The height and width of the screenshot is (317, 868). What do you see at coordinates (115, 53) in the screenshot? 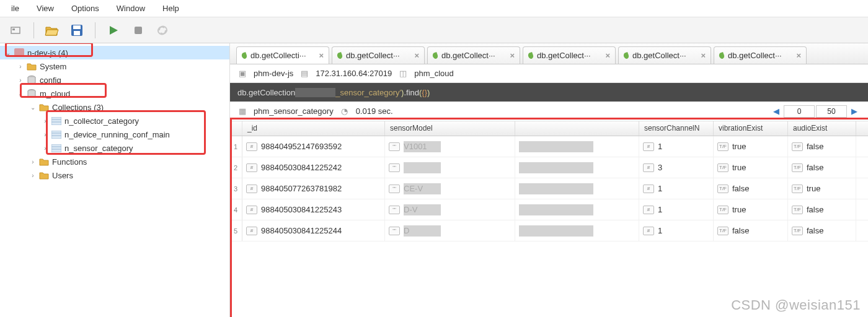
I see `tree-connection-root: ⌄ n-dev-js (4)` at bounding box center [115, 53].